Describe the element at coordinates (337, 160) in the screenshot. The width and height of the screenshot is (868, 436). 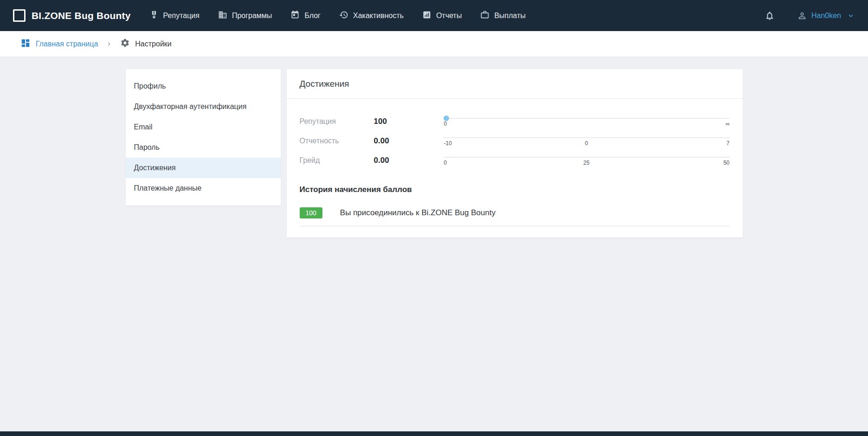
I see `metric-label: Грейд` at that location.